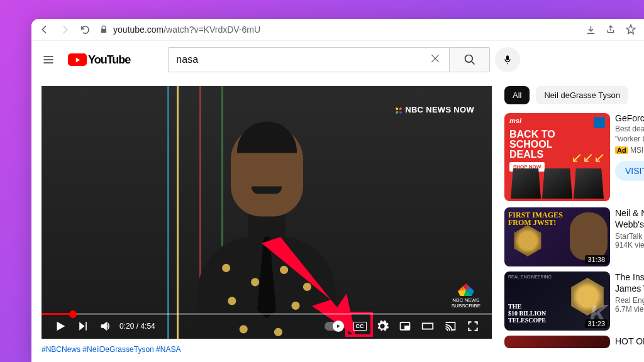 This screenshot has height=362, width=644. Describe the element at coordinates (450, 326) in the screenshot. I see `cast-button` at that location.